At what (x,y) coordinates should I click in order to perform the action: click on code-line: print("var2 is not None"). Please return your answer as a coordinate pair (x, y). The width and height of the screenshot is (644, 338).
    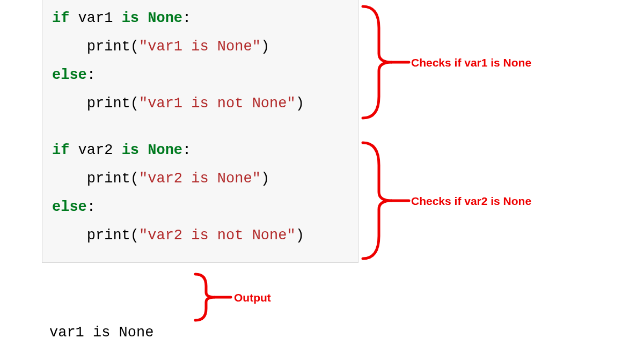
    Looking at the image, I should click on (205, 236).